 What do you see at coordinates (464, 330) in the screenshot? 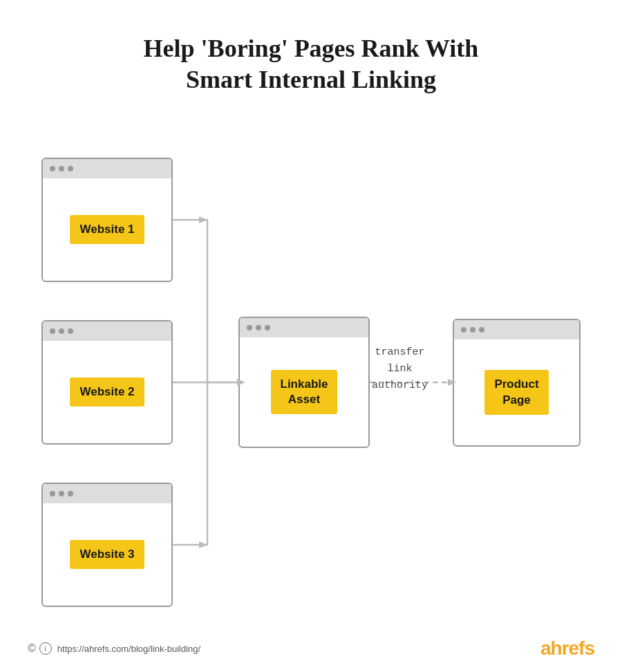
I see `dot13` at bounding box center [464, 330].